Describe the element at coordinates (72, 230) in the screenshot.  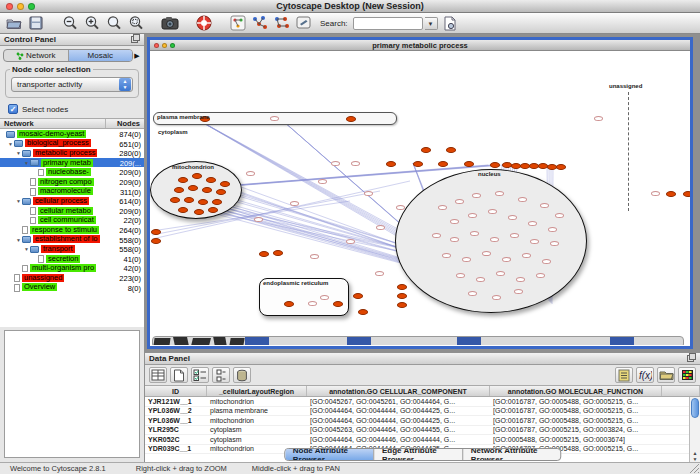
I see `tree-row: response to stimulu264(0)` at that location.